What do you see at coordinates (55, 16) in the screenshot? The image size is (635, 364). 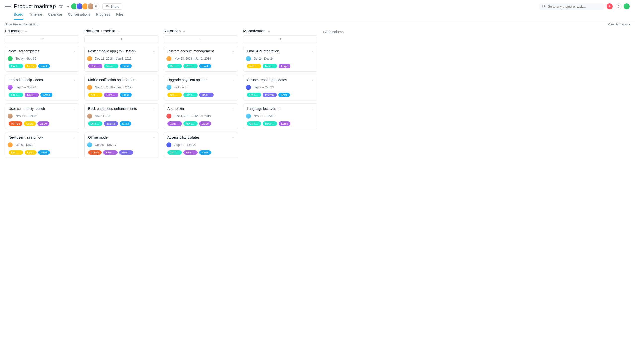 I see `tab-calendar: Calendar` at bounding box center [55, 16].